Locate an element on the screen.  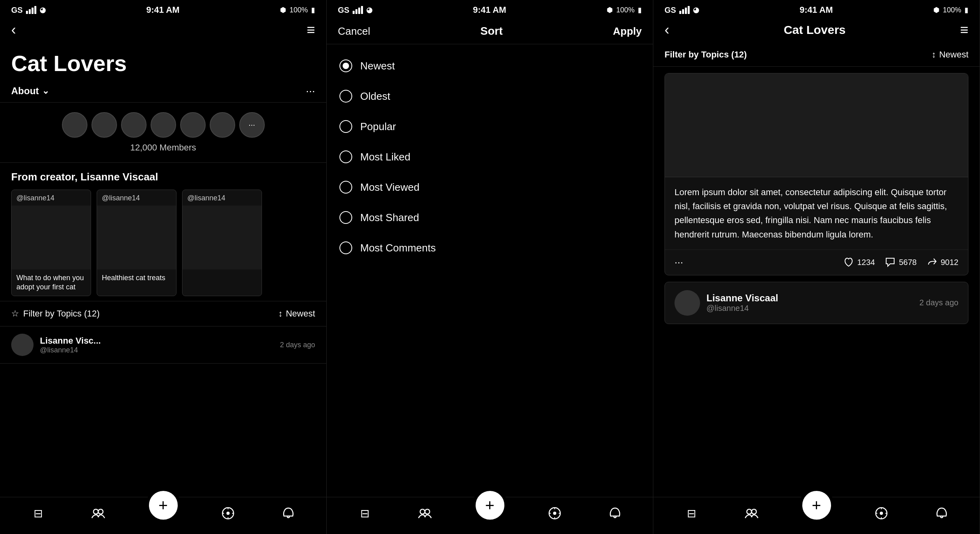
signal-text-3: GS is located at coordinates (670, 10).